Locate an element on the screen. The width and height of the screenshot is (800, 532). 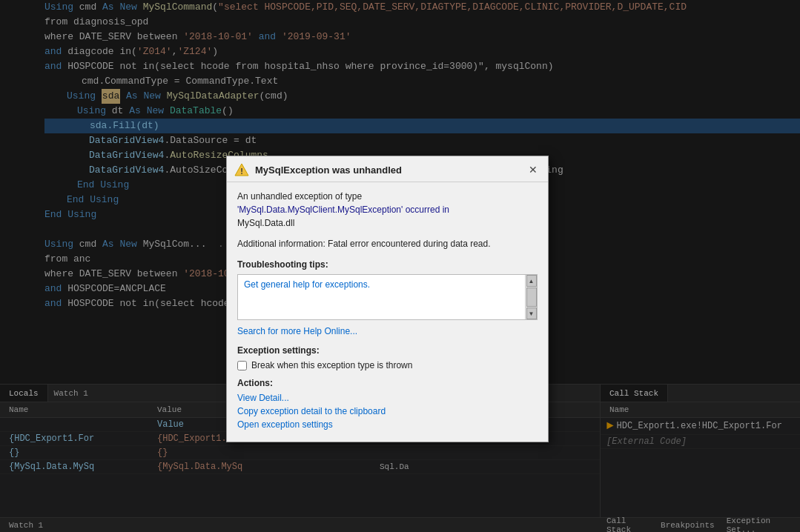
break-on-exception-checkbox is located at coordinates (242, 366).